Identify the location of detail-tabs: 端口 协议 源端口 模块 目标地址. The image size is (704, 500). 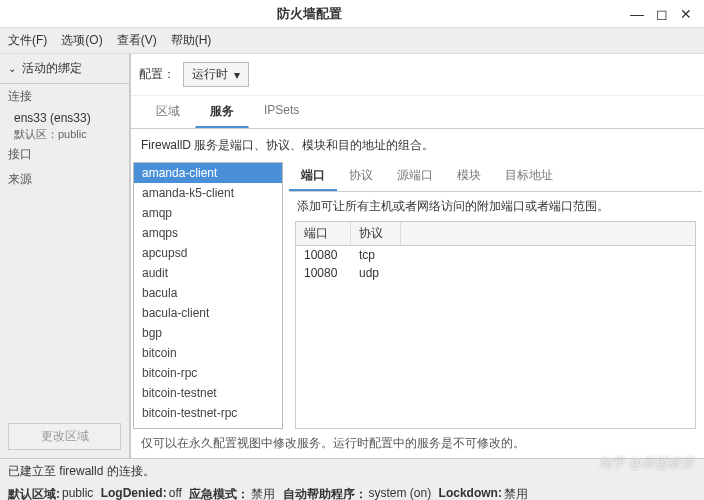
(496, 177).